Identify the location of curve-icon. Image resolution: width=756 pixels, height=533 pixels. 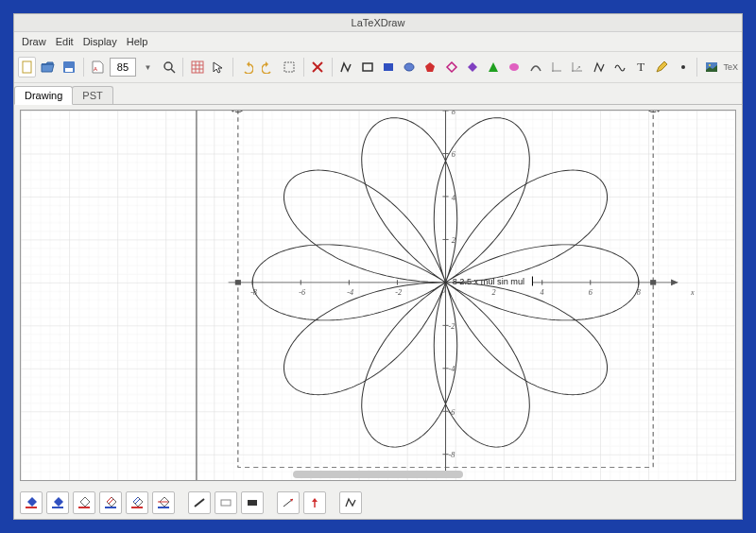
(351, 503).